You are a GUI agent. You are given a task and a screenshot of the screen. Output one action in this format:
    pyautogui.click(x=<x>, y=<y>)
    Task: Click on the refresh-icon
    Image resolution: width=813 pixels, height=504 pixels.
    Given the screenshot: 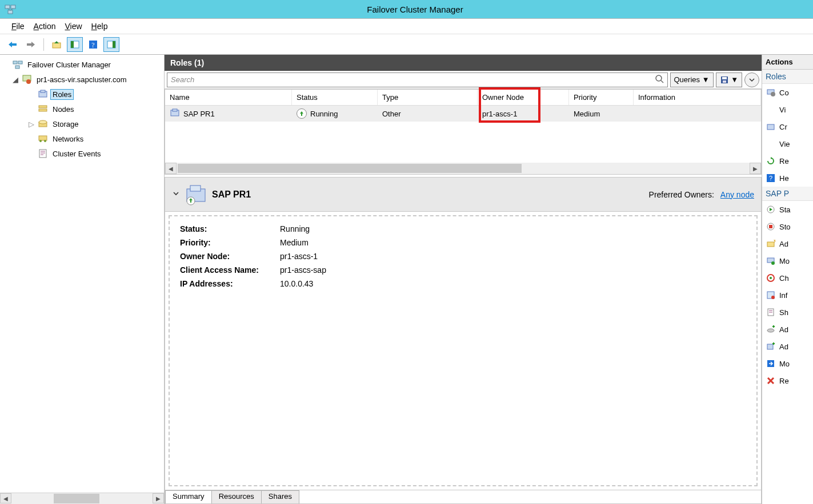 What is the action you would take?
    pyautogui.click(x=771, y=161)
    